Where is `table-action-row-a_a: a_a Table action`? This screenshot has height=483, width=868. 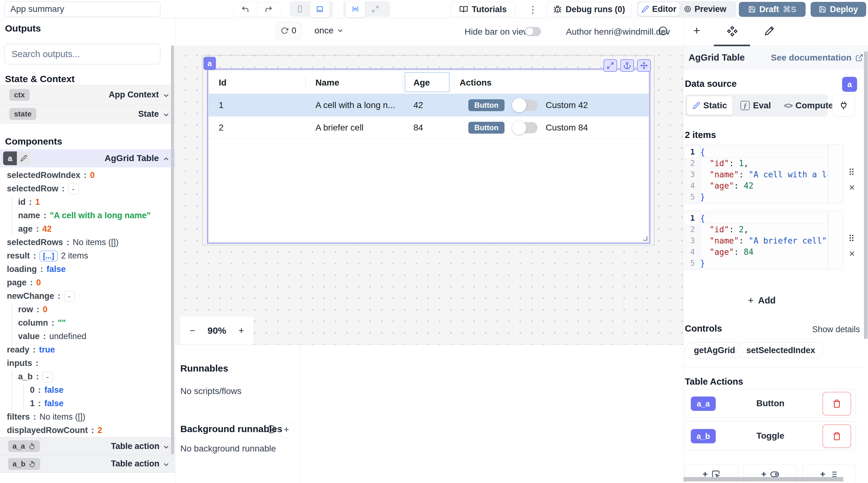
table-action-row-a_a: a_a Table action is located at coordinates (88, 446).